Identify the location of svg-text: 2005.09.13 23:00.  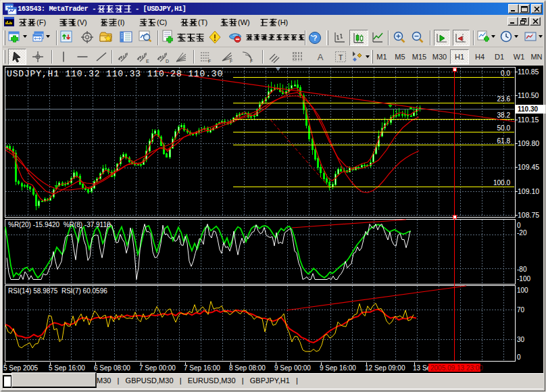
(457, 368).